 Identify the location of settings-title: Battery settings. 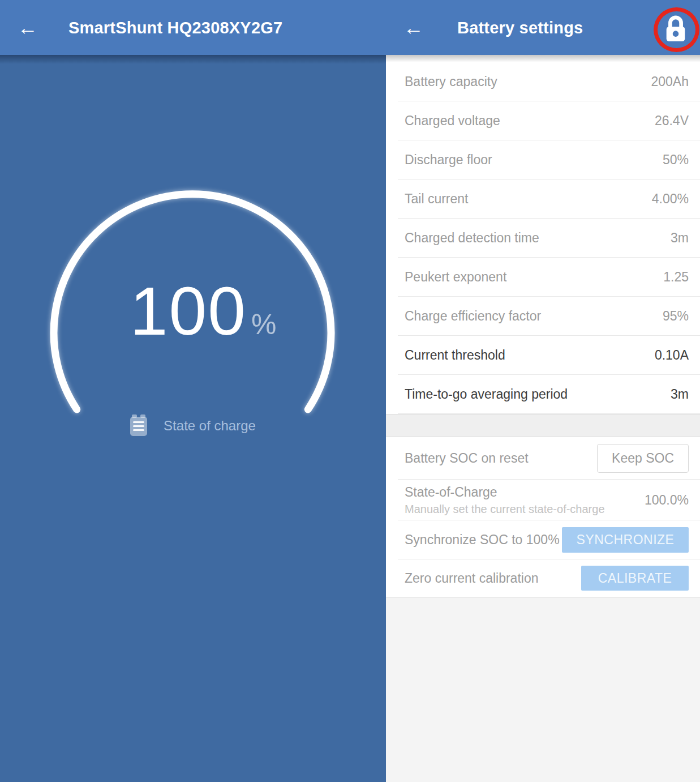
(520, 27).